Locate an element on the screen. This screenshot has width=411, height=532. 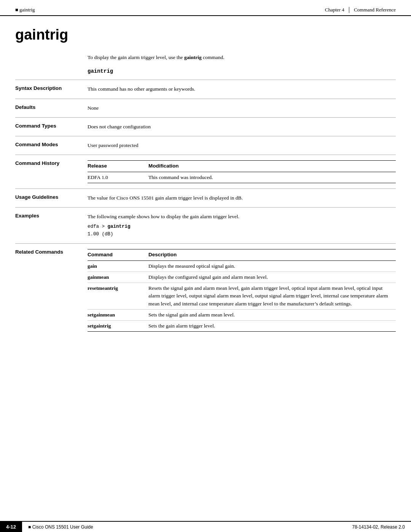
history-col-modification: Modification is located at coordinates (272, 166).